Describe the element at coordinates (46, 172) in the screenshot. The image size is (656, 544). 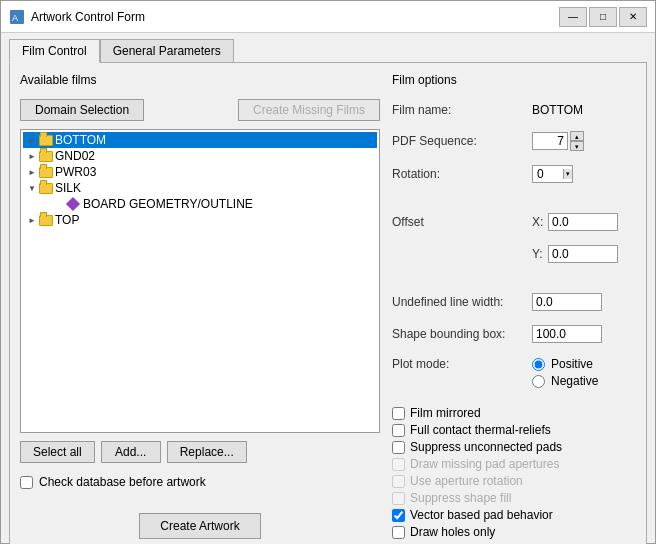
I see `folder-icon-pwr03` at that location.